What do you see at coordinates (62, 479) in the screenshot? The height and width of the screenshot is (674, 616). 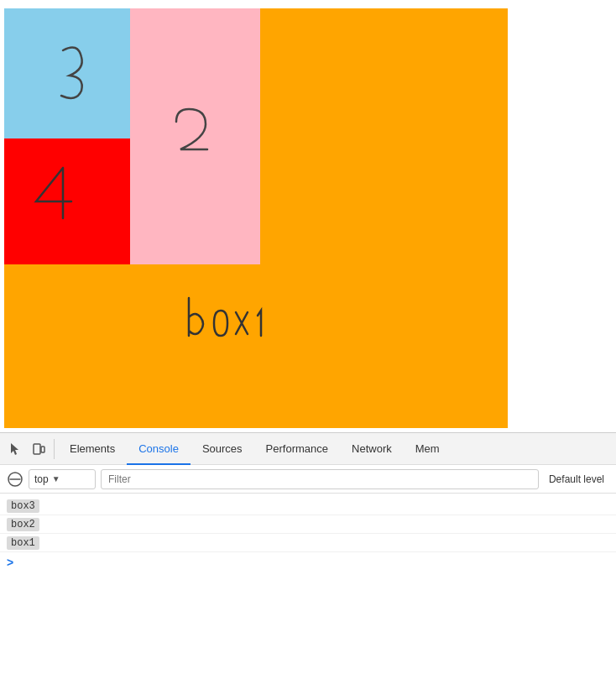 I see `context-selector: top ▼` at bounding box center [62, 479].